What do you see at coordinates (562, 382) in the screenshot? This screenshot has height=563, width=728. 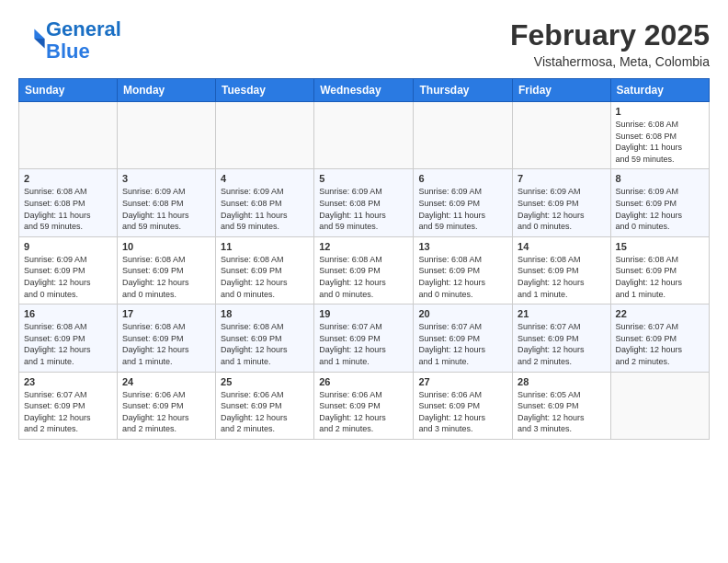 I see `day-number: 28` at bounding box center [562, 382].